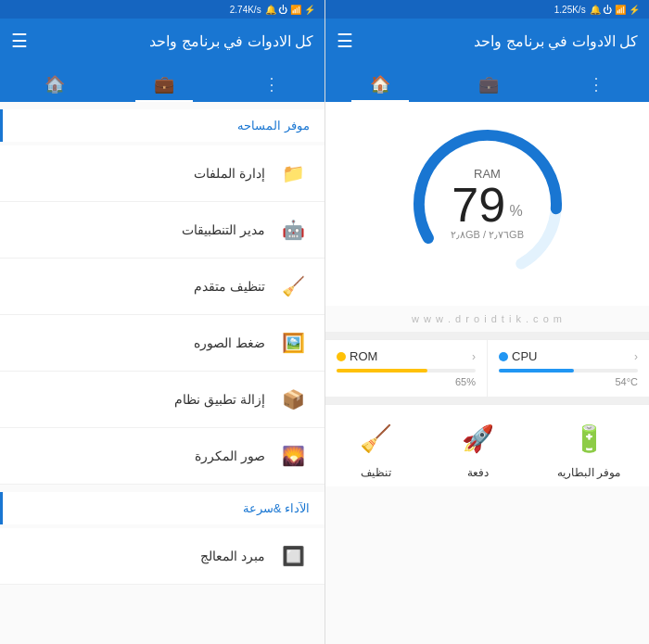  What do you see at coordinates (164, 84) in the screenshot?
I see `left-tab-briefcase: 💼` at bounding box center [164, 84].